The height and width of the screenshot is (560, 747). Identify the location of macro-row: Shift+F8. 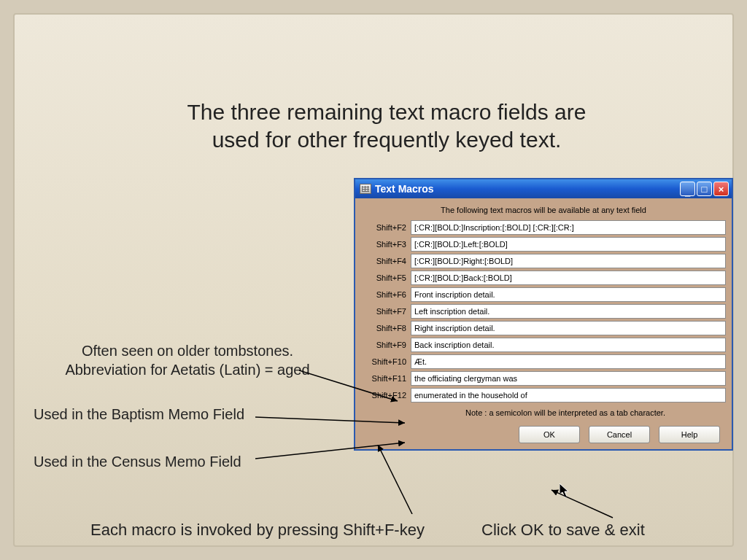
(543, 328).